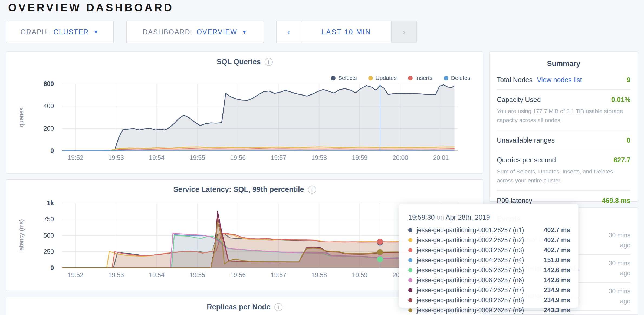  What do you see at coordinates (195, 32) in the screenshot?
I see `dashboard-dropdown: DASHBOARD: OVERVIEW ▼` at bounding box center [195, 32].